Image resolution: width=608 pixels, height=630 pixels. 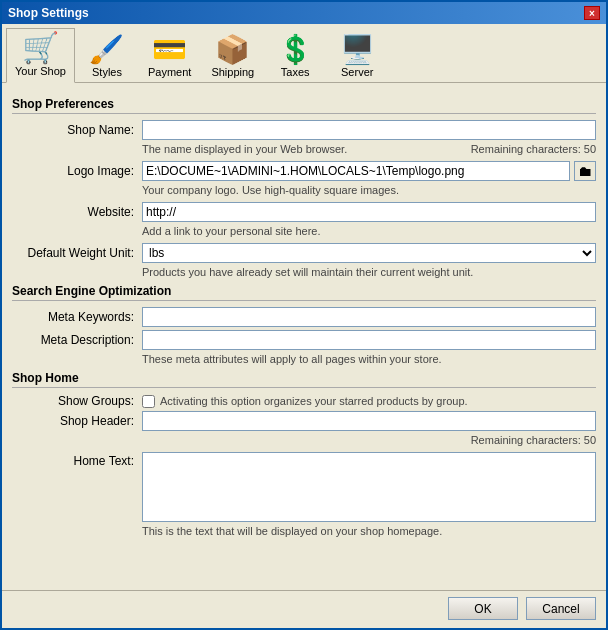 What do you see at coordinates (40, 48) in the screenshot?
I see `your-shop-icon: 🛒` at bounding box center [40, 48].